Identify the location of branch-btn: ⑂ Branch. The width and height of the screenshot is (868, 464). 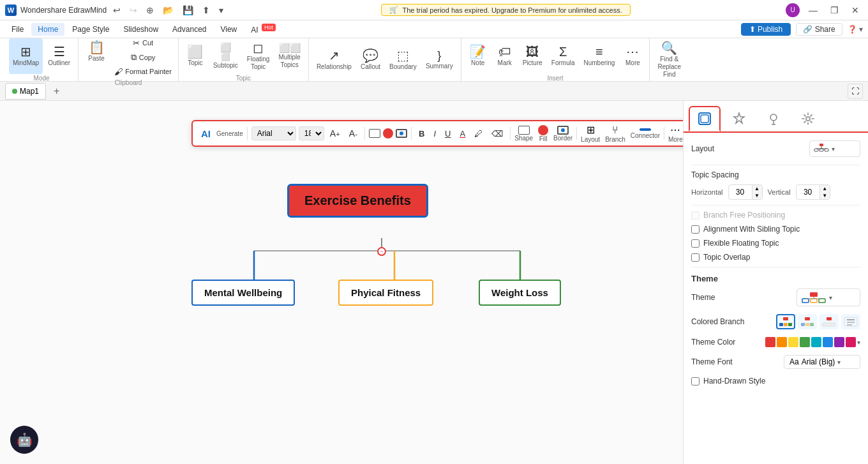
(615, 134).